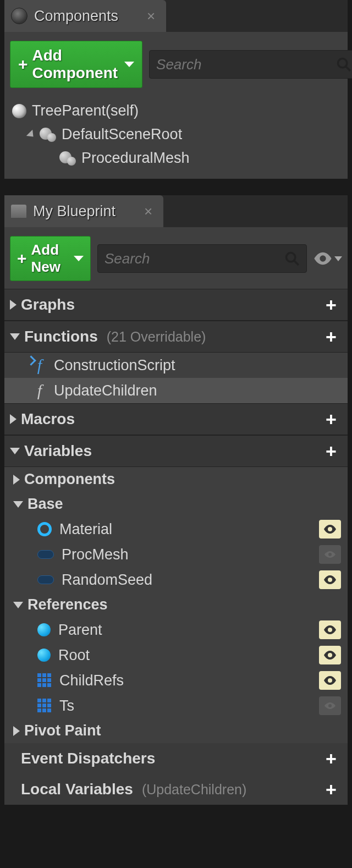 Image resolution: width=352 pixels, height=868 pixels. What do you see at coordinates (106, 391) in the screenshot?
I see `function-label: UpdateChildren` at bounding box center [106, 391].